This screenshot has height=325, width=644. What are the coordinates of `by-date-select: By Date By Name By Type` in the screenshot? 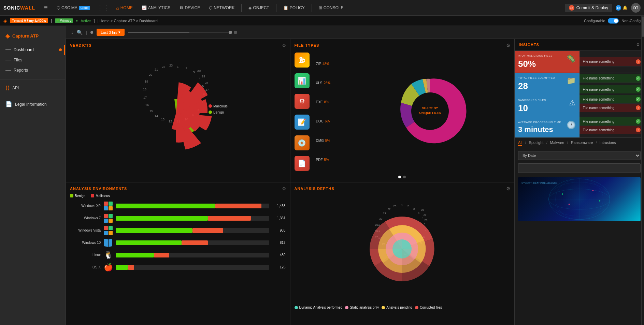 It's located at (579, 156).